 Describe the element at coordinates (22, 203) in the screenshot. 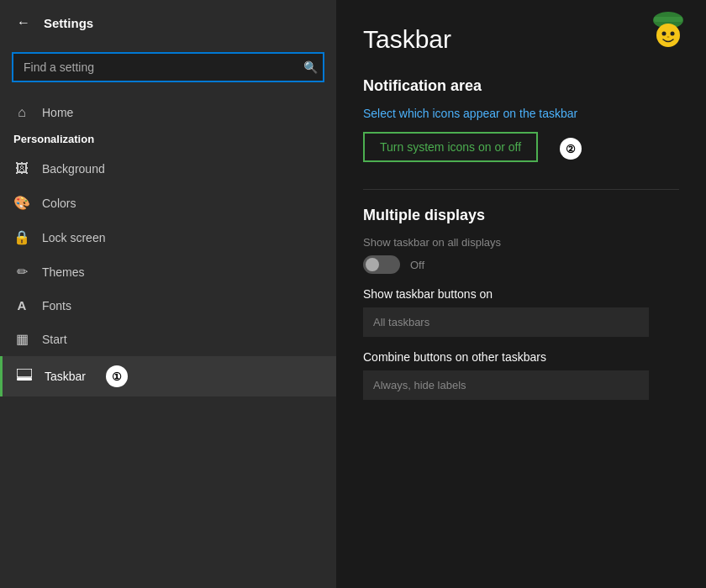

I see `colors-icon: 🎨` at that location.